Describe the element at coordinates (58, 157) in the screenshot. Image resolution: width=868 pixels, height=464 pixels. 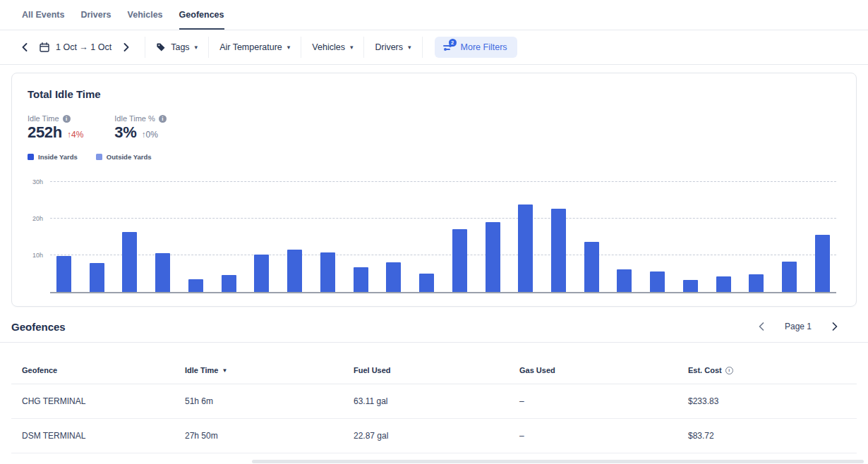
I see `legend-label: Inside Yards` at that location.